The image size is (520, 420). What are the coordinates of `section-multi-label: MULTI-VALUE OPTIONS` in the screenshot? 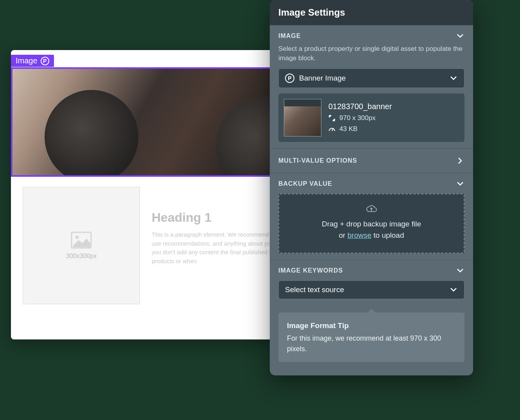 It's located at (318, 161).